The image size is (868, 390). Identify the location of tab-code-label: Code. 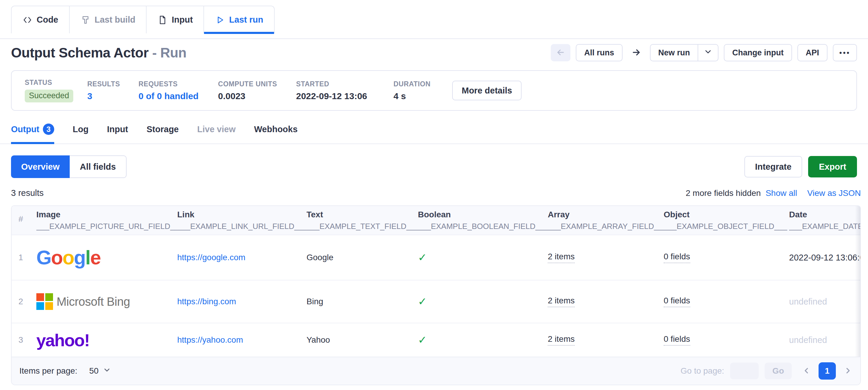
(48, 20).